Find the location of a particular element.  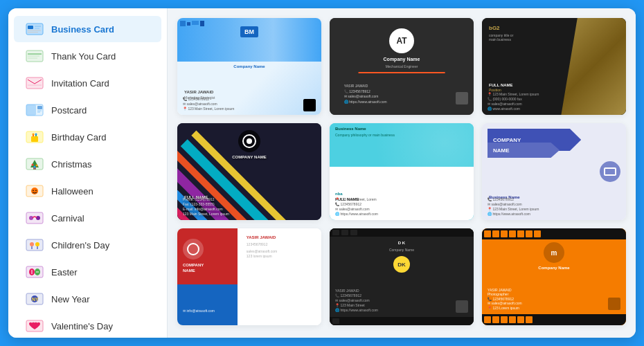

sidebar-item-label: Thank You Card is located at coordinates (83, 57).